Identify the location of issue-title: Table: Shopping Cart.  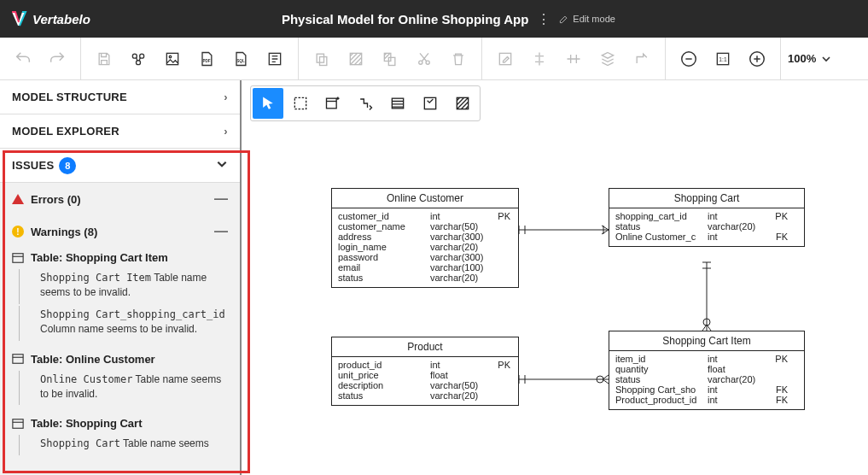
(86, 424).